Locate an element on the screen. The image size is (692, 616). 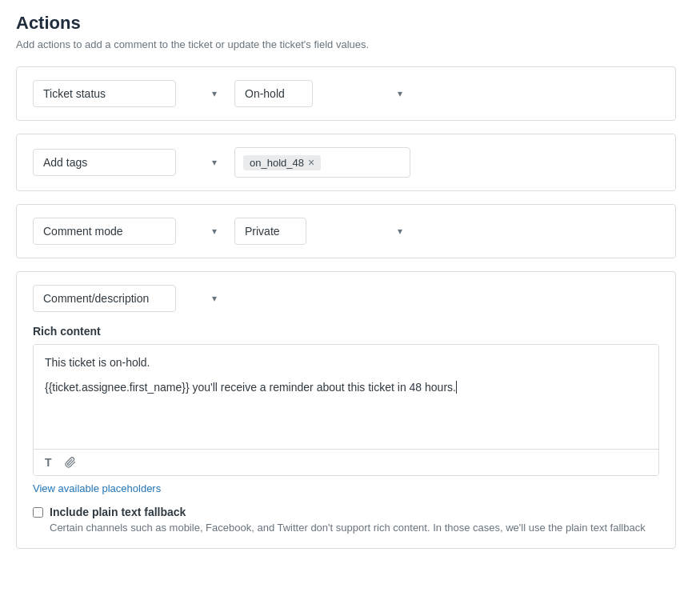
page-subtitle: Add actions to add a comment to the tick… is located at coordinates (346, 45).